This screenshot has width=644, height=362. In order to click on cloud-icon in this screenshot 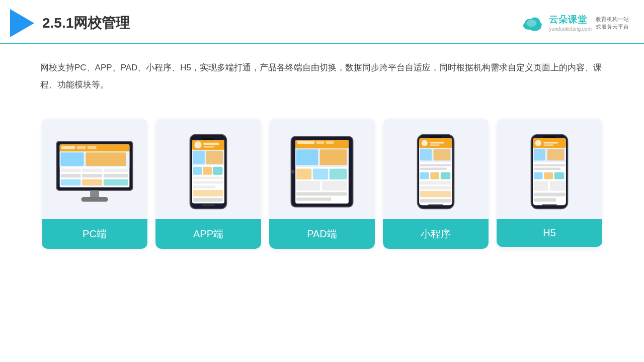, I will do `click(532, 23)`.